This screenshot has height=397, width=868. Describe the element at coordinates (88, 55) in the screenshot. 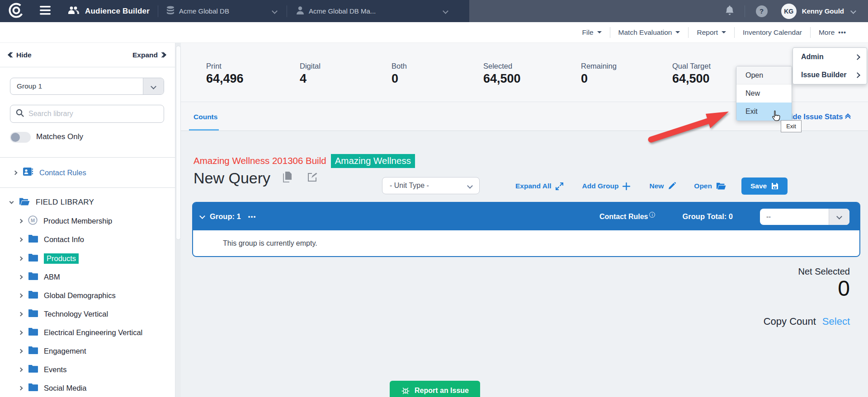

I see `sidebar-header: Hide Expand` at that location.